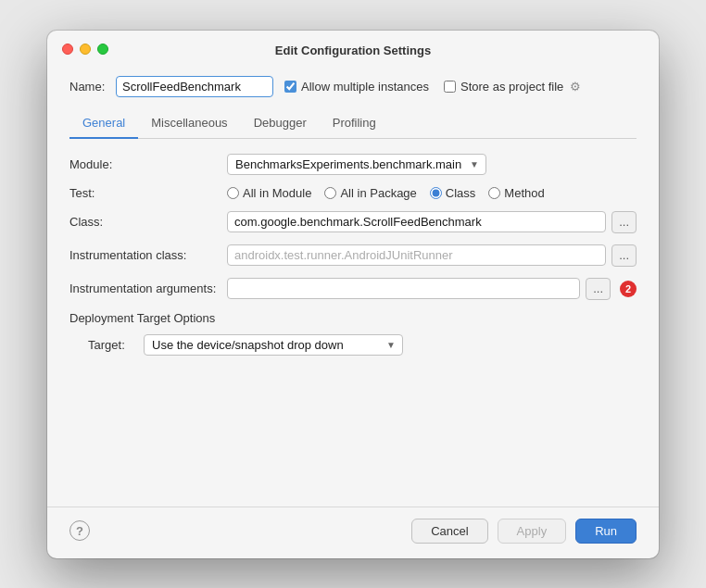 The image size is (706, 588). Describe the element at coordinates (432, 289) in the screenshot. I see `instrumentation-args-input-group: ... 2` at that location.